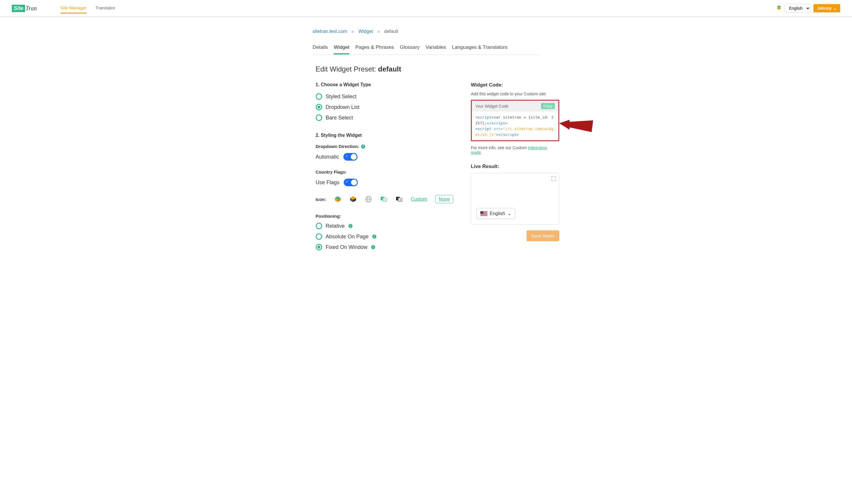 This screenshot has width=852, height=504. I want to click on radio-fixed: Fixed On Window i, so click(385, 247).